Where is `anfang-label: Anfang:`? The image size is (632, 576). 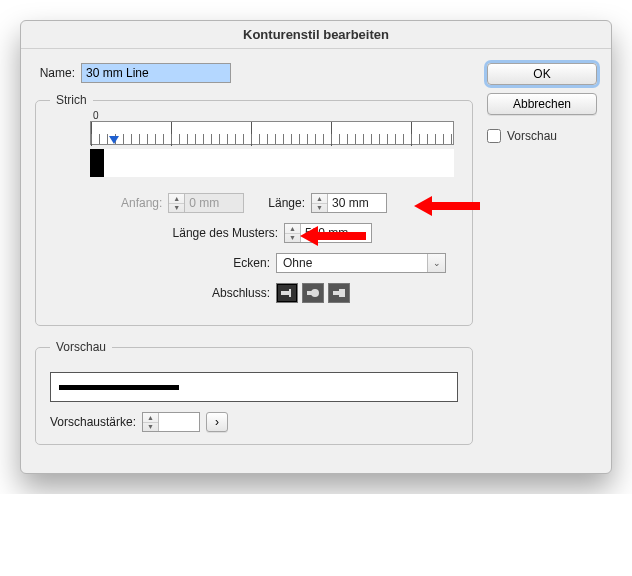
anfang-label: Anfang: is located at coordinates (142, 203).